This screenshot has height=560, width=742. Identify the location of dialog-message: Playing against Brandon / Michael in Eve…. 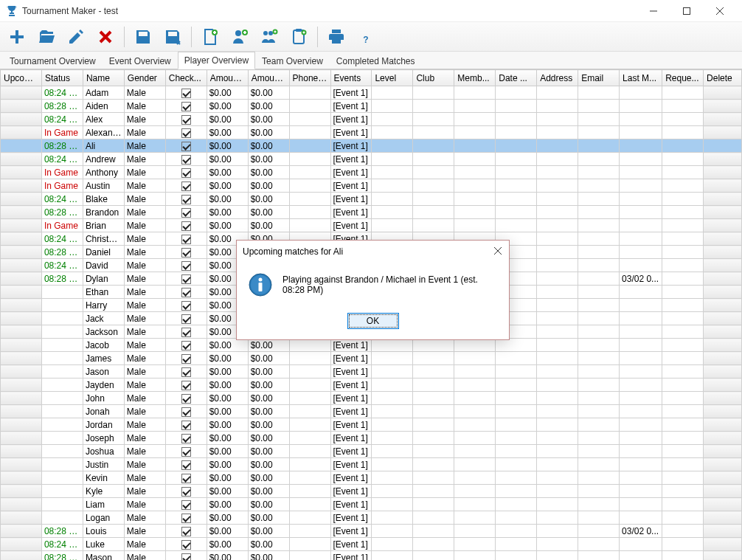
(389, 285).